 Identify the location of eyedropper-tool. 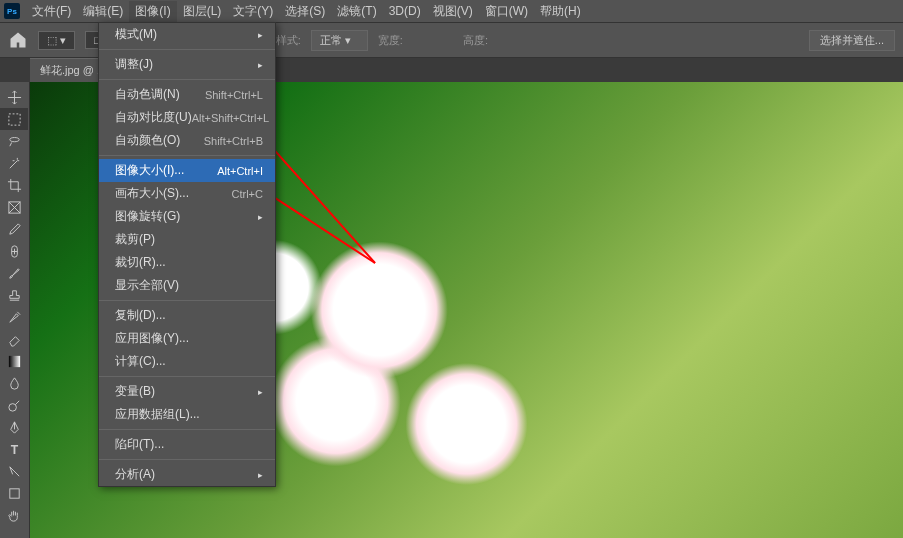
(14, 229).